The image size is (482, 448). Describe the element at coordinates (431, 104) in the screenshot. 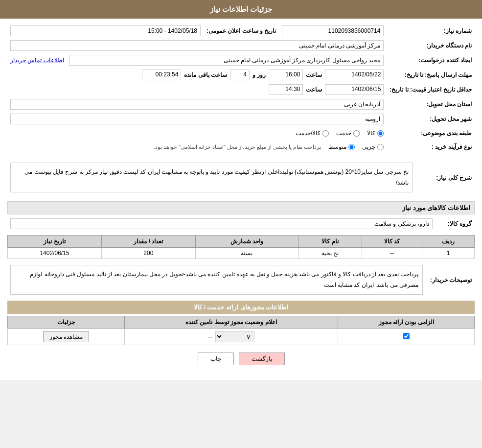

I see `delivery-province-label: استان محل تحویل:` at that location.